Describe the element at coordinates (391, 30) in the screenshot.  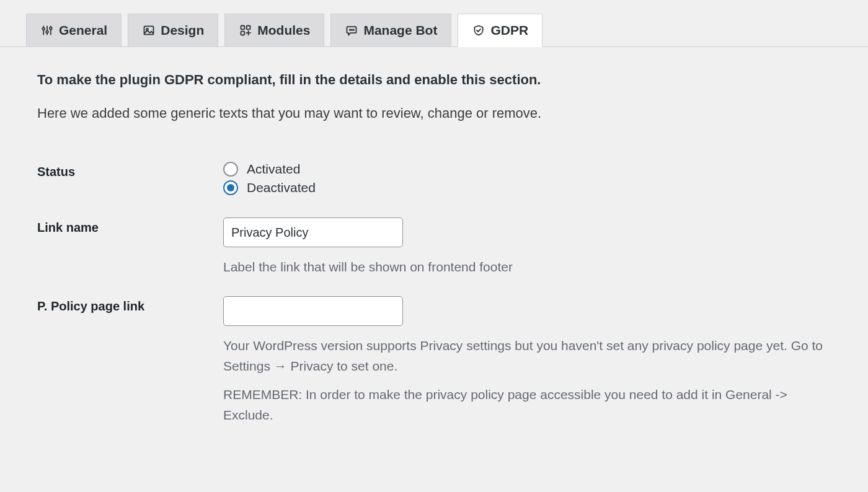
I see `tab-manage-bot: Manage Bot` at that location.